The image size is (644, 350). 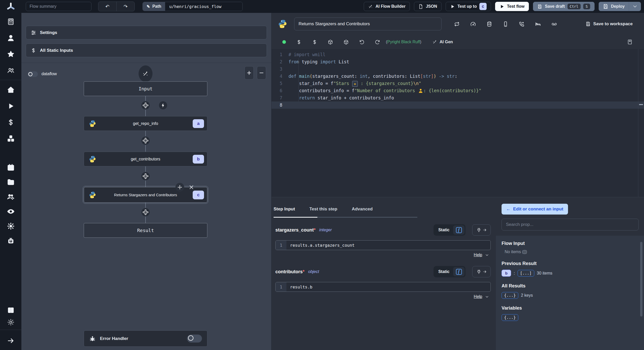 I want to click on sidebar-item-favorites, so click(x=11, y=54).